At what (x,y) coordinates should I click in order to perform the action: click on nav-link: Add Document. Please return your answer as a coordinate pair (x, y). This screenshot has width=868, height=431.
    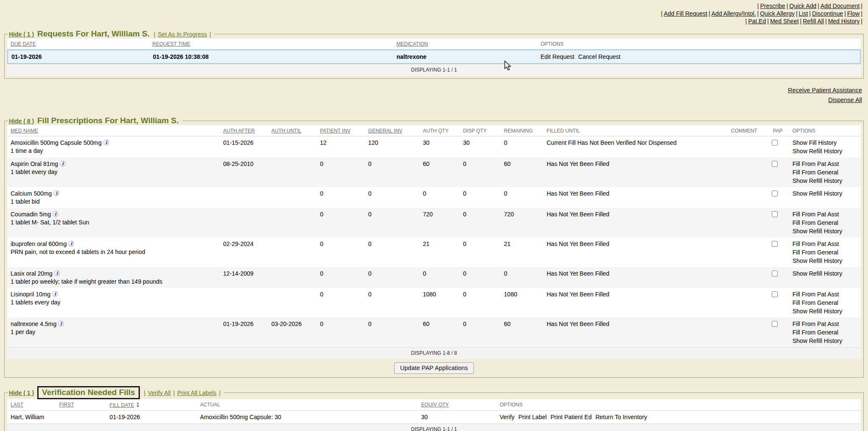
    Looking at the image, I should click on (840, 6).